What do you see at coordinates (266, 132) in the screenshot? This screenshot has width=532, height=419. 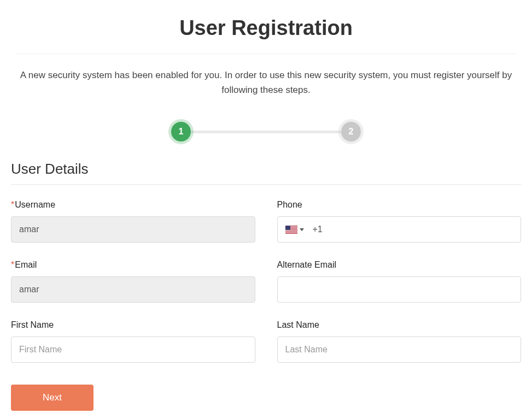 I see `step-line` at bounding box center [266, 132].